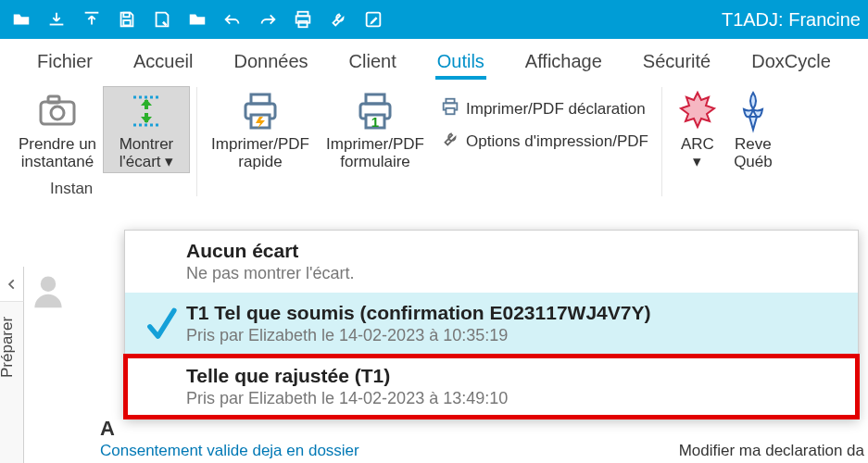  Describe the element at coordinates (515, 274) in the screenshot. I see `option-none-sub: Ne pas montrer l'écart.` at that location.